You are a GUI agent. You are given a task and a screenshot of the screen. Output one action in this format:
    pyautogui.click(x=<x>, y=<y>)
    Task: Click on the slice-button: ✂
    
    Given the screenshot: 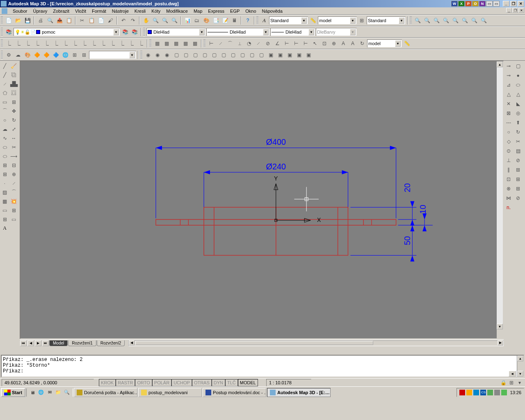 What is the action you would take?
    pyautogui.click(x=518, y=142)
    